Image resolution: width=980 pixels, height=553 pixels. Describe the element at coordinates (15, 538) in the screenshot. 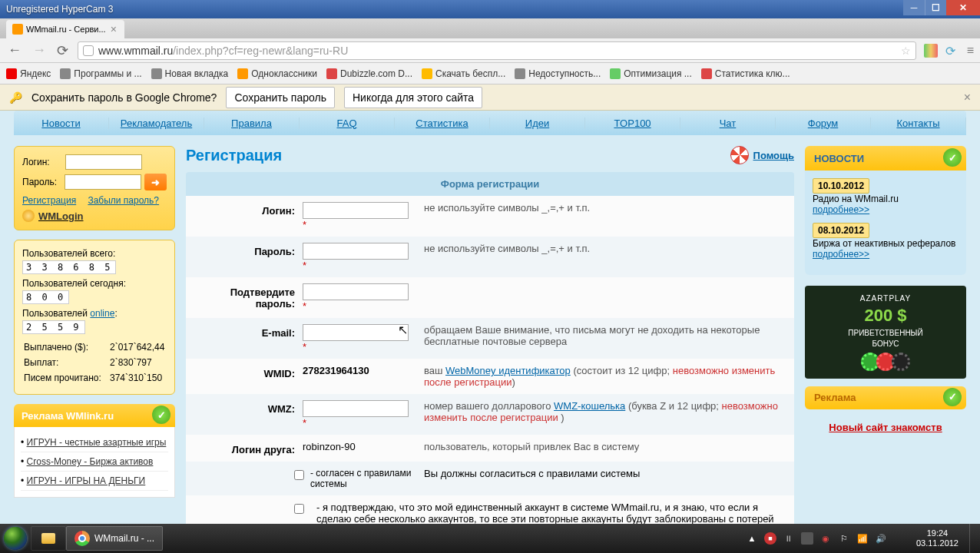

I see `start-button` at that location.